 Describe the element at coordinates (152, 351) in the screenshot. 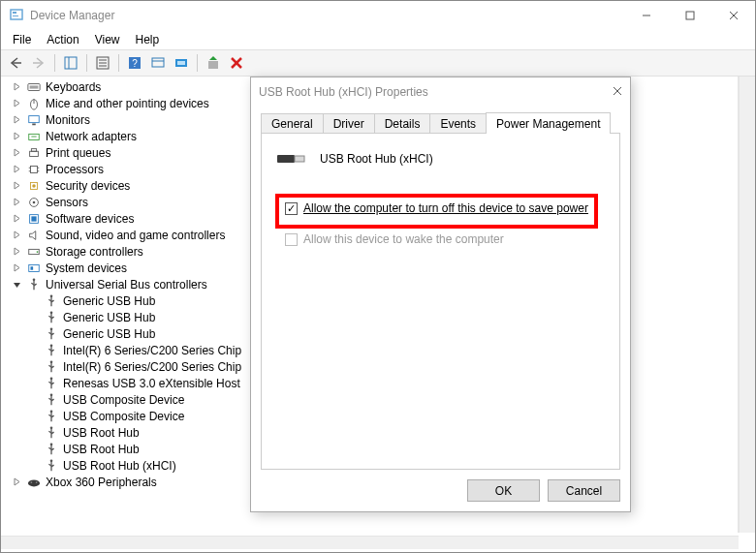

I see `tree-item-label: Intel(R) 6 Series/C200 Series Chip` at that location.